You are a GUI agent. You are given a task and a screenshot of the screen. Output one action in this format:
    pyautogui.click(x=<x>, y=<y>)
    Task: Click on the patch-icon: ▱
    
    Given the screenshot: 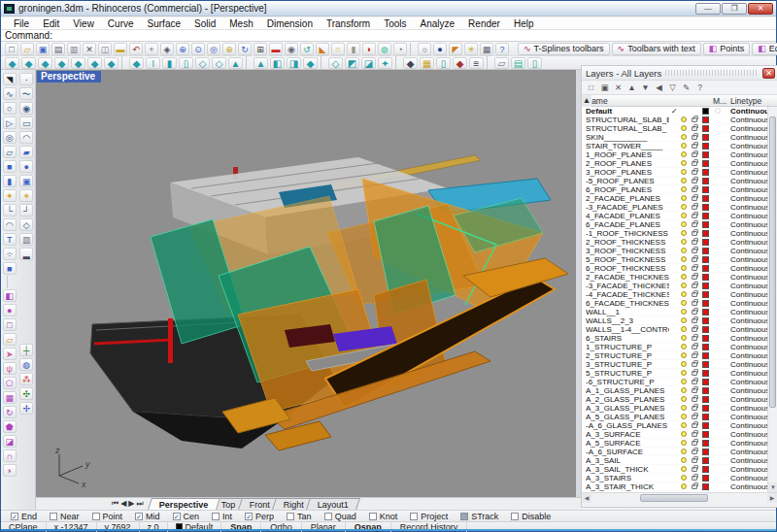 What is the action you would take?
    pyautogui.click(x=10, y=151)
    